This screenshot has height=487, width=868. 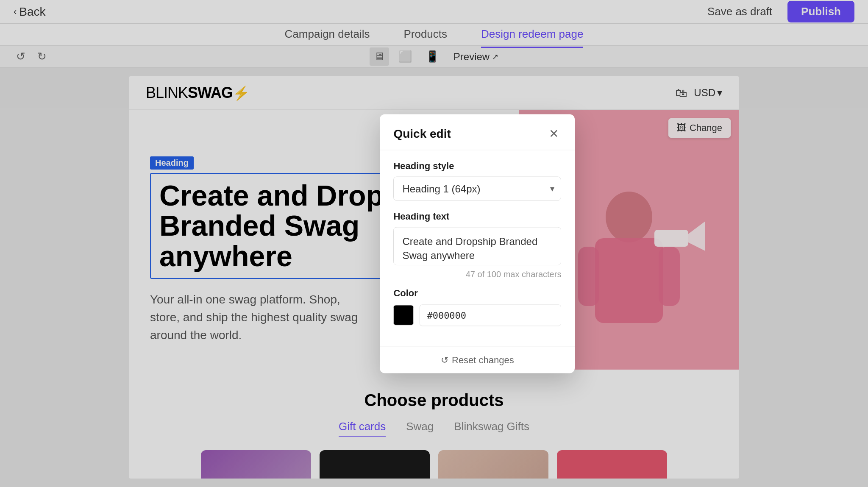 What do you see at coordinates (477, 216) in the screenshot?
I see `heading-text-label: Heading text` at bounding box center [477, 216].